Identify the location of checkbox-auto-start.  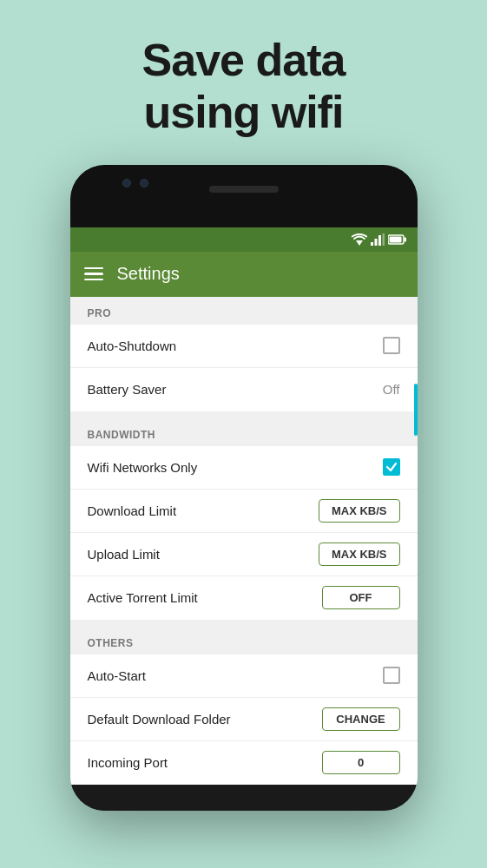
(392, 675).